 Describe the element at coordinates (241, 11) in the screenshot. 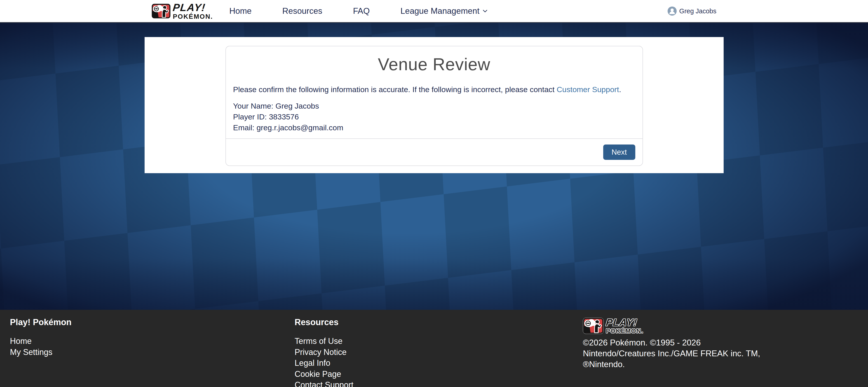

I see `nav-link-home: Home` at that location.